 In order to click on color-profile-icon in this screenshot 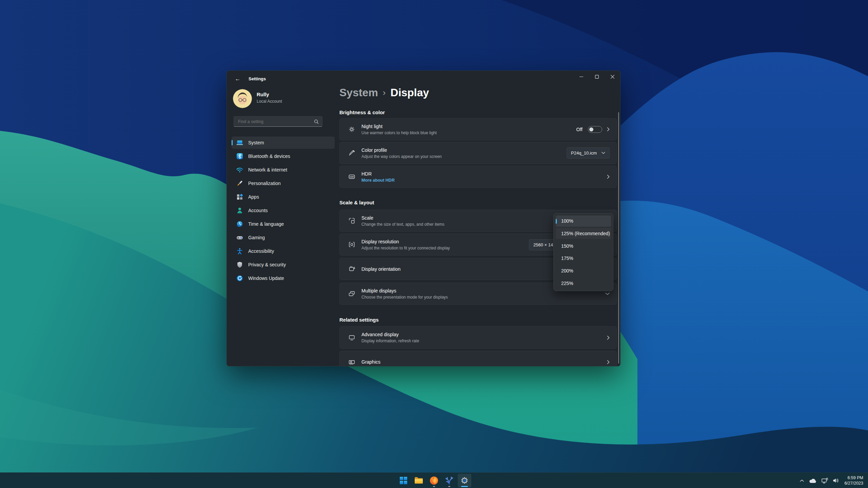, I will do `click(352, 153)`.